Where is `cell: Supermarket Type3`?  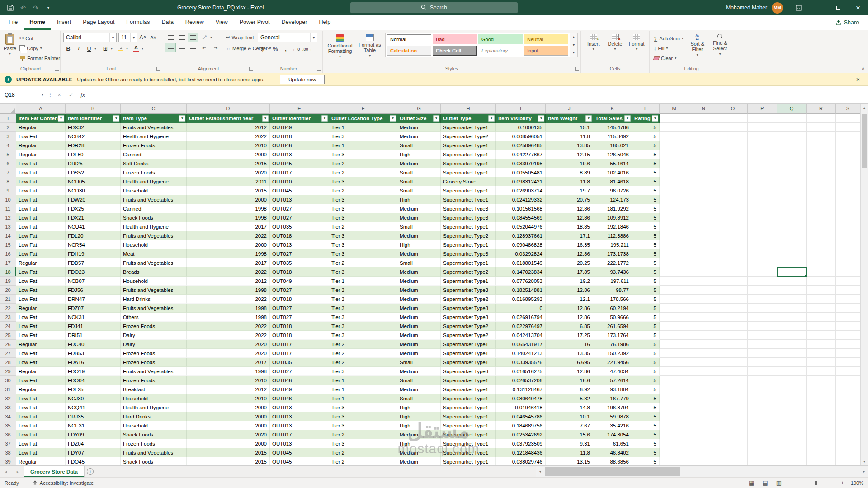 cell: Supermarket Type3 is located at coordinates (468, 254).